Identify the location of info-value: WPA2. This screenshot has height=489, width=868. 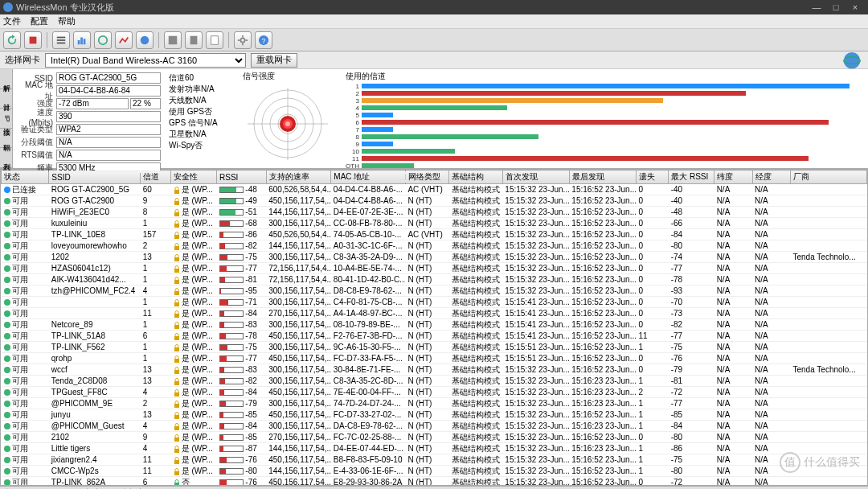
(108, 129).